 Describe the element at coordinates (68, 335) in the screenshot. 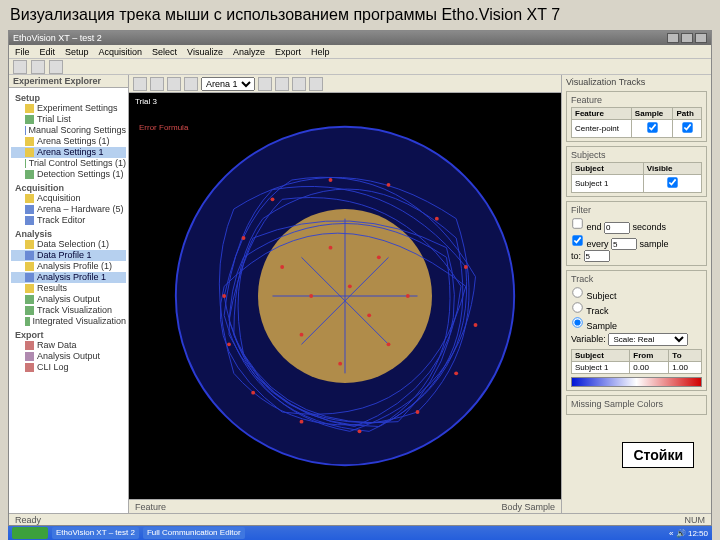

I see `group-export: Export` at that location.